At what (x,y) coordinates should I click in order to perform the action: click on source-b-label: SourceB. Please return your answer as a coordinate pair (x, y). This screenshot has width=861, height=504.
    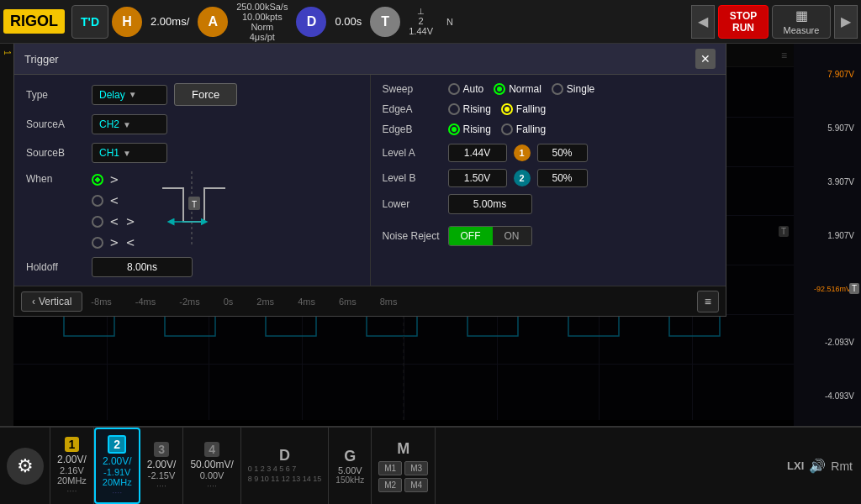
    Looking at the image, I should click on (55, 153).